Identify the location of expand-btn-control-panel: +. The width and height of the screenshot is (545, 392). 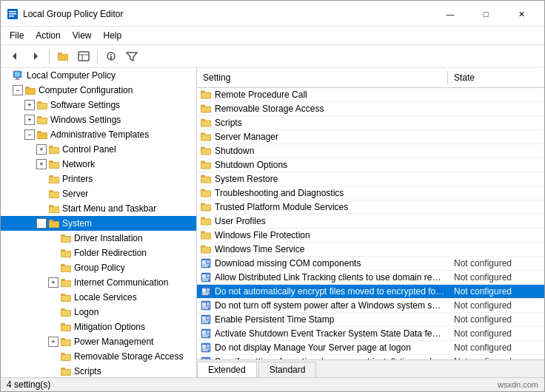
(41, 149).